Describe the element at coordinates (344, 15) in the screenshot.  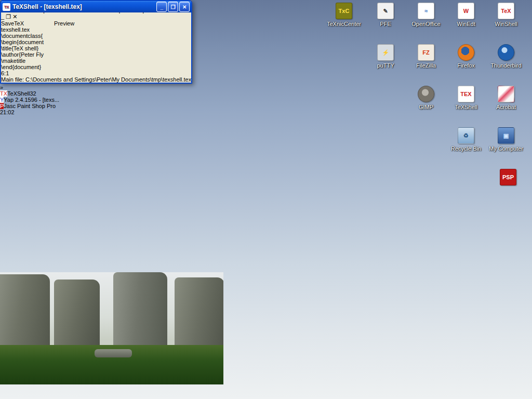
I see `desktop-icon-texniccenter: TxCTeXnicCenter` at that location.